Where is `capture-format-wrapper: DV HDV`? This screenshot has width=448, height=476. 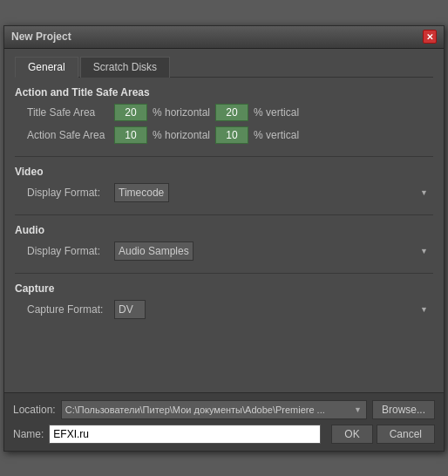 capture-format-wrapper: DV HDV is located at coordinates (274, 309).